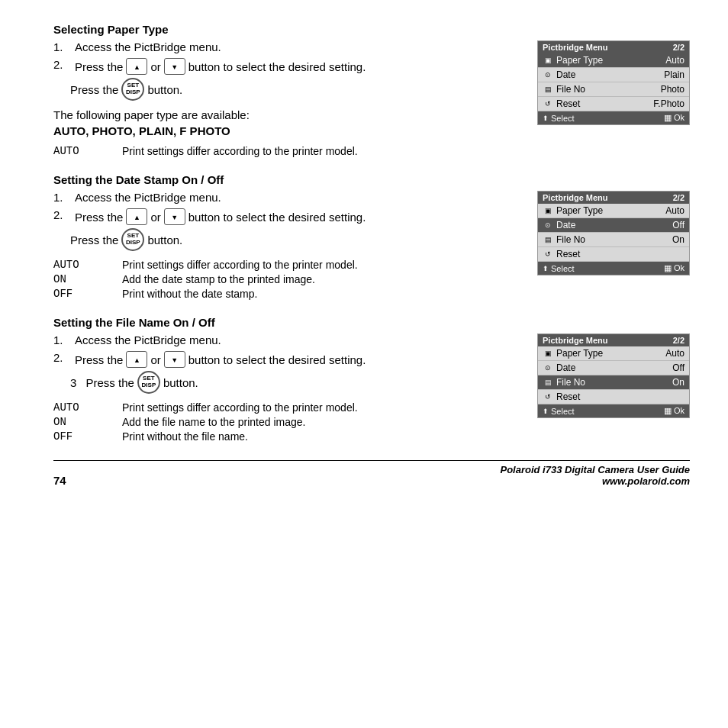 The image size is (728, 728). I want to click on step-3: 3 Press the SETDISP button., so click(296, 382).